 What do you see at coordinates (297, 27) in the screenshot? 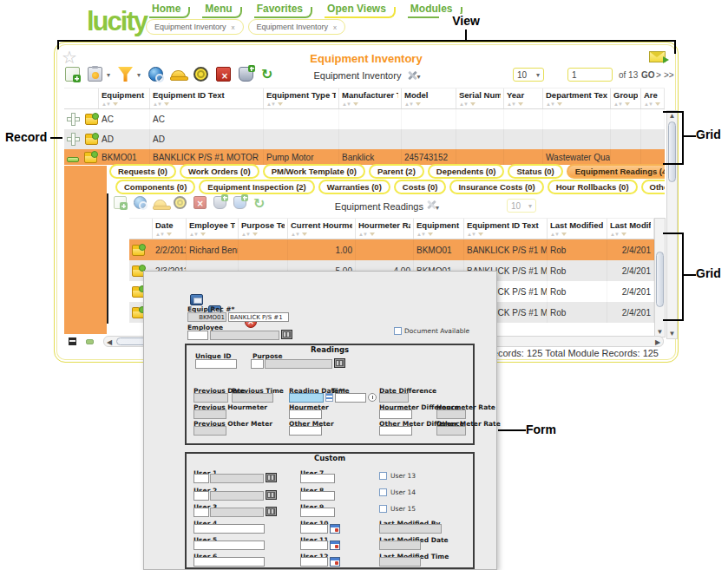
I see `window-tab-equipment-inventory-1: Equipment Inventoryx` at bounding box center [297, 27].